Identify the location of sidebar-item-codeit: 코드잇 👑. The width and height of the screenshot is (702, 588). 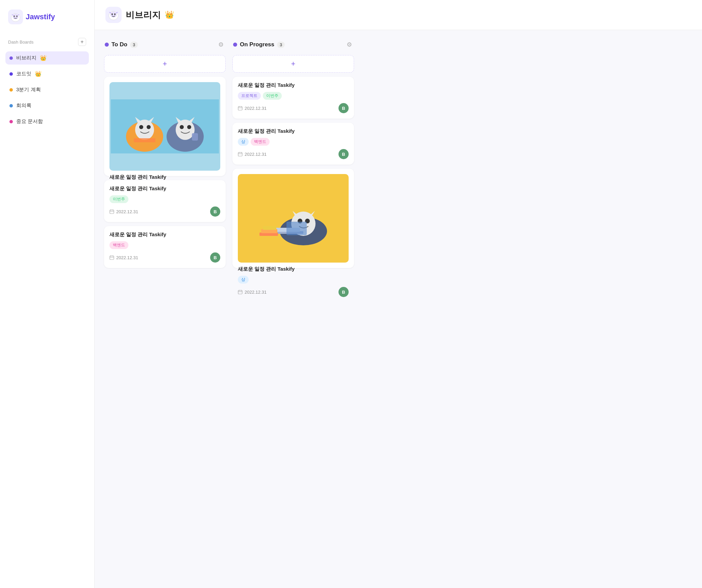
(47, 74).